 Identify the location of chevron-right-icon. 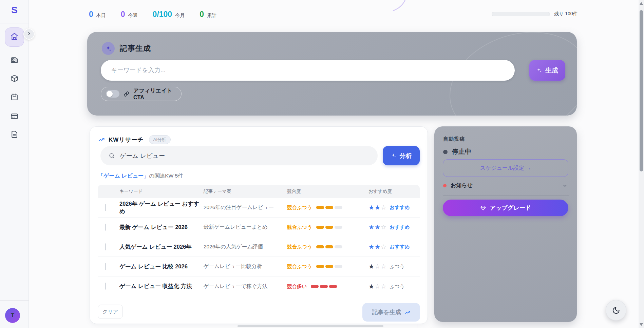
(29, 34).